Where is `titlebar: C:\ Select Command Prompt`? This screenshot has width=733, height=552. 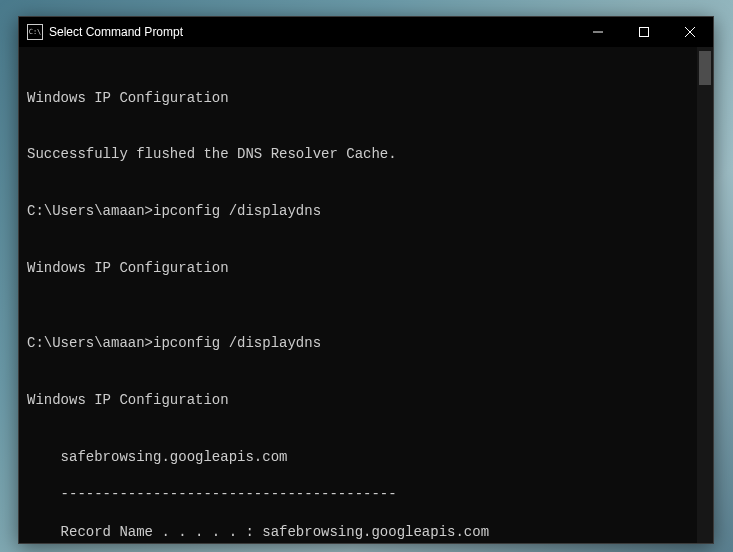 titlebar: C:\ Select Command Prompt is located at coordinates (366, 32).